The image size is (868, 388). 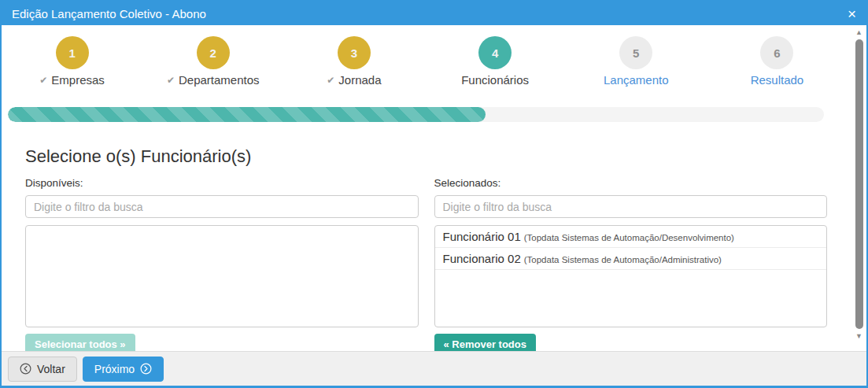 I want to click on modal-title: Edição Lançamento Coletivo - Abono, so click(x=109, y=14).